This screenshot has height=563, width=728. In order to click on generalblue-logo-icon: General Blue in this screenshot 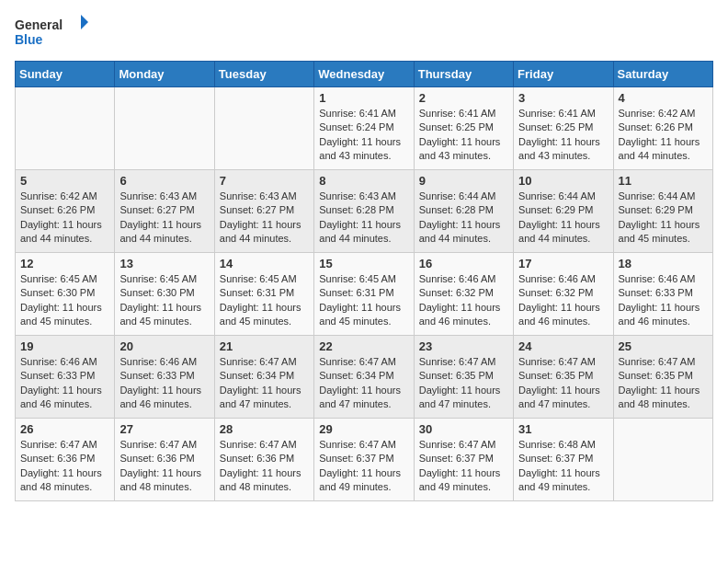, I will do `click(51, 32)`.